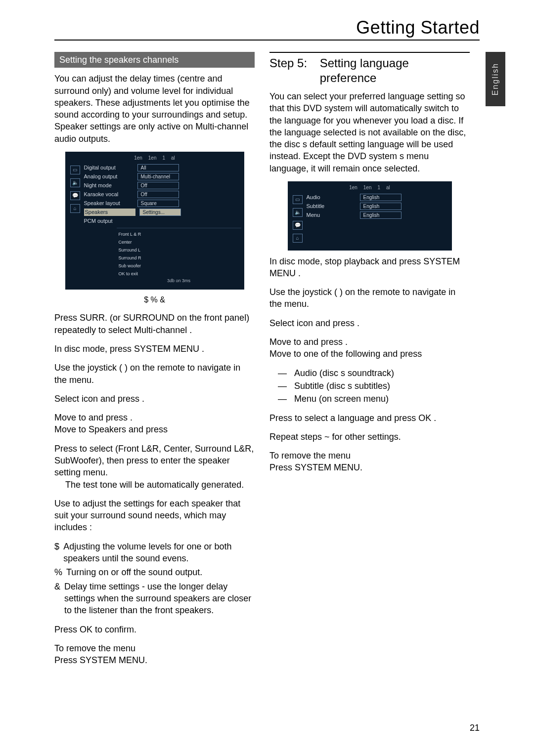  What do you see at coordinates (154, 109) in the screenshot?
I see `intro-left: You can adjust the delay times (centre a…` at bounding box center [154, 109].